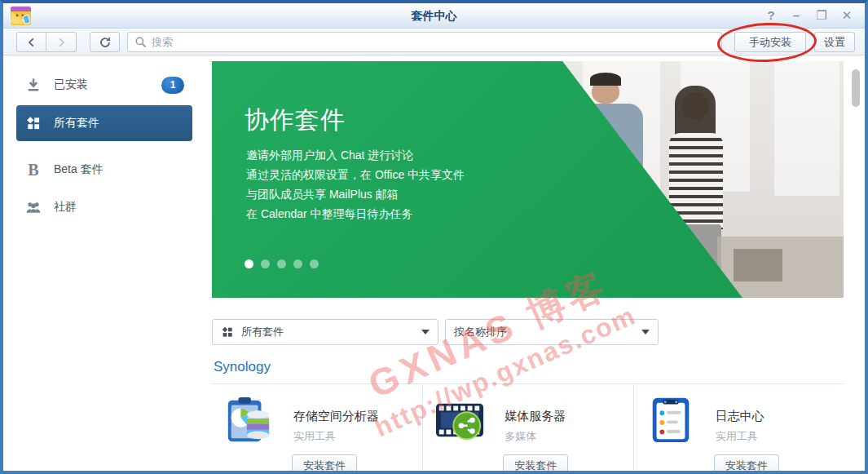  I want to click on toolbar: 手动安装 设置, so click(434, 42).